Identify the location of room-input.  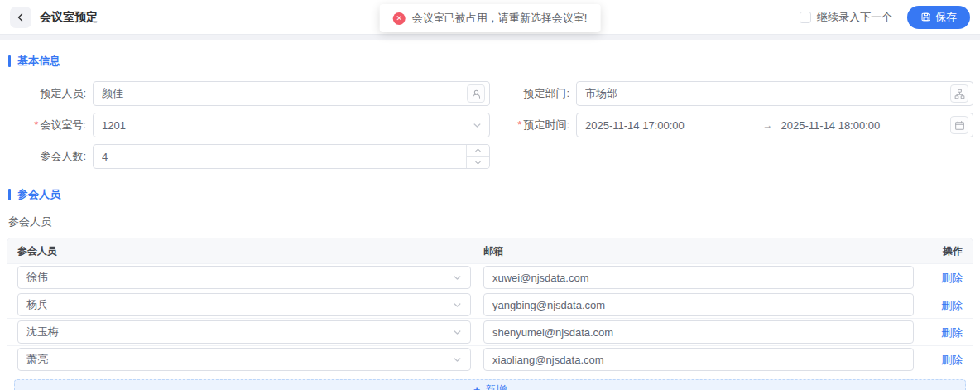
(287, 126).